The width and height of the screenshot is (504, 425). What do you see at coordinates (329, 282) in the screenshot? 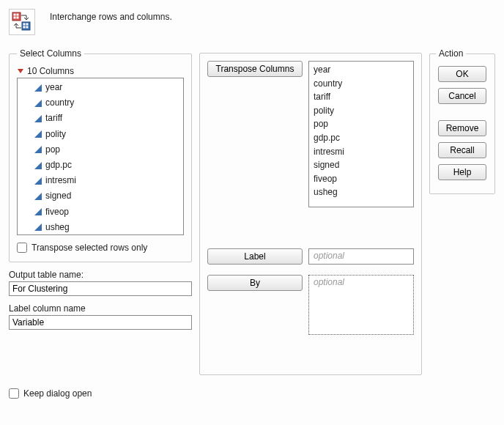
I see `by-role-placeholder: optional` at bounding box center [329, 282].